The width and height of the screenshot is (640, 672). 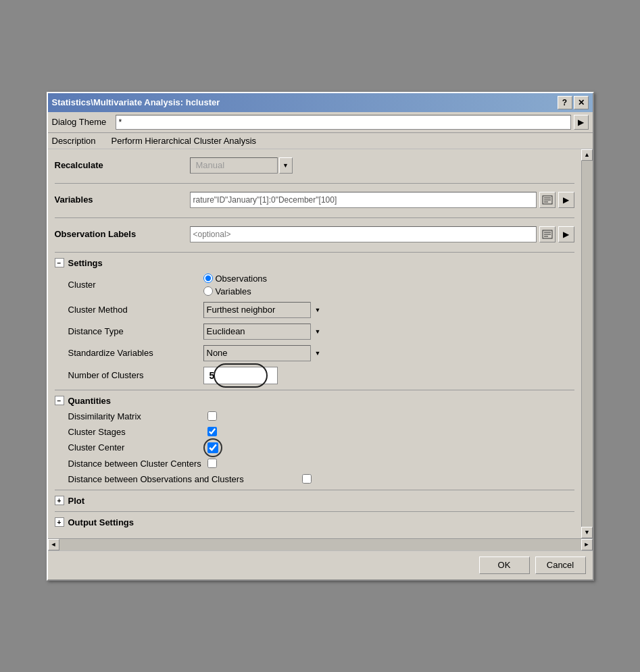 I want to click on button-row: OK Cancel, so click(x=320, y=565).